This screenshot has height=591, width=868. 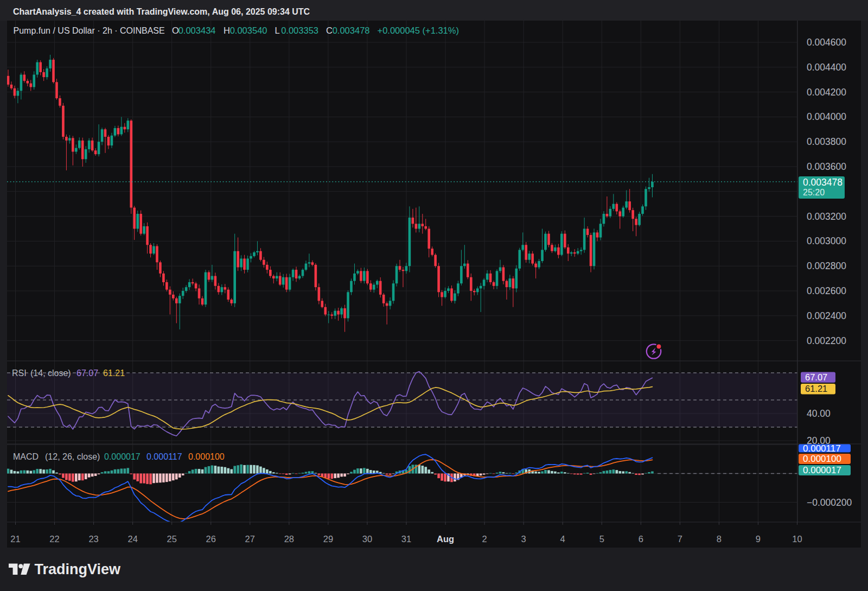 I want to click on svg-text: +0.000045 (+1.31%), so click(x=418, y=30).